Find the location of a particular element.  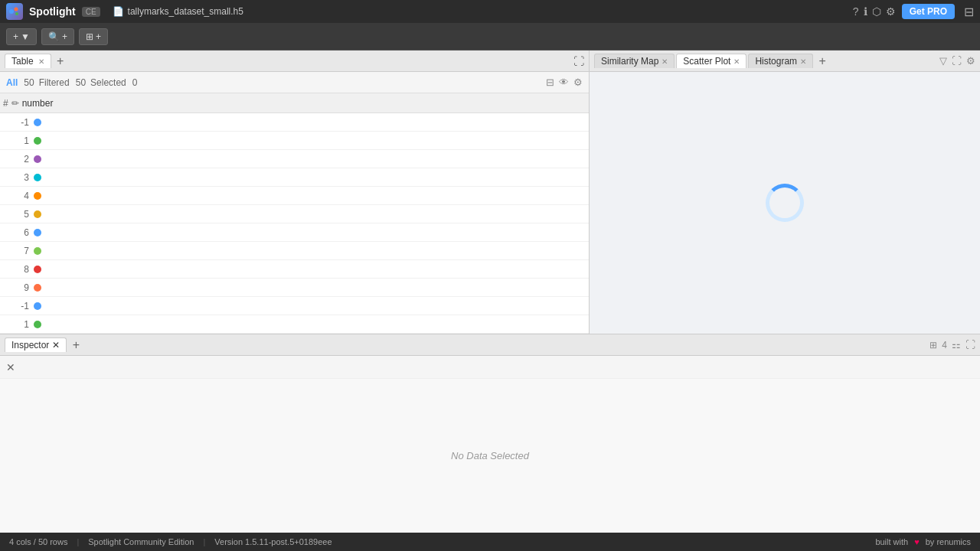

file-section: 📄 tallymarks_dataset_small.h5 is located at coordinates (178, 11).